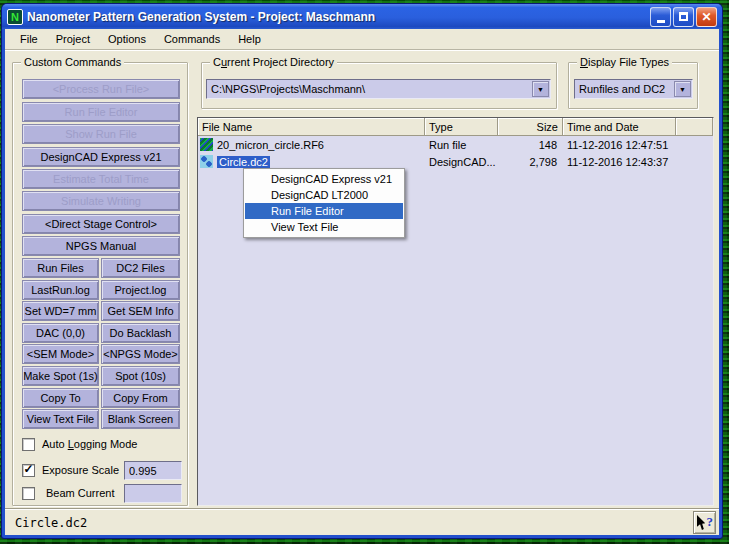 This screenshot has width=729, height=544. Describe the element at coordinates (140, 311) in the screenshot. I see `get-sem-info-button: Get SEM Info` at that location.